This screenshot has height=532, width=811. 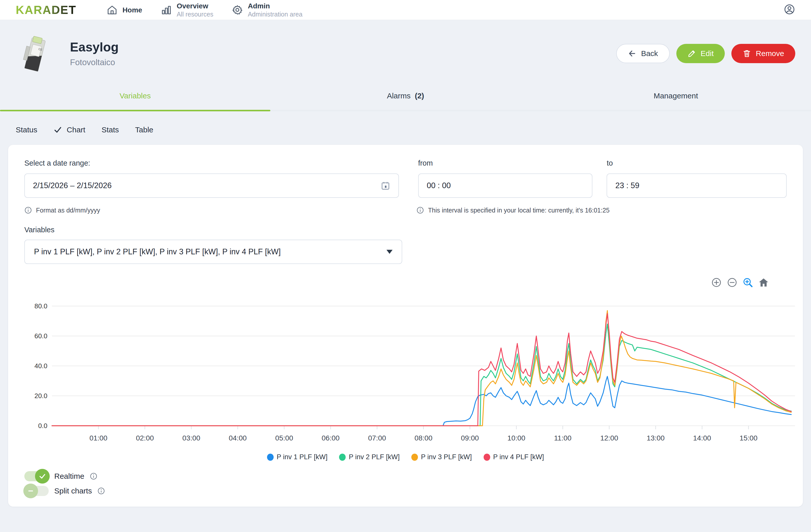 I want to click on subtab-chart: Chart, so click(x=70, y=130).